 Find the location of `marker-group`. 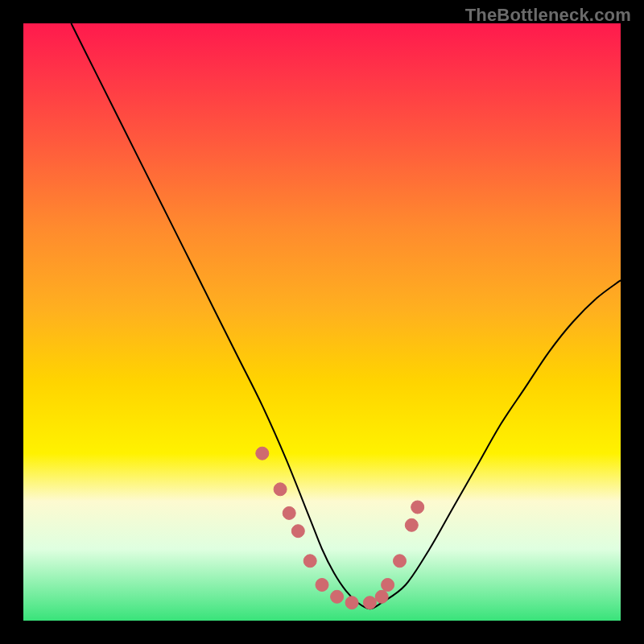

marker-group is located at coordinates (340, 528).